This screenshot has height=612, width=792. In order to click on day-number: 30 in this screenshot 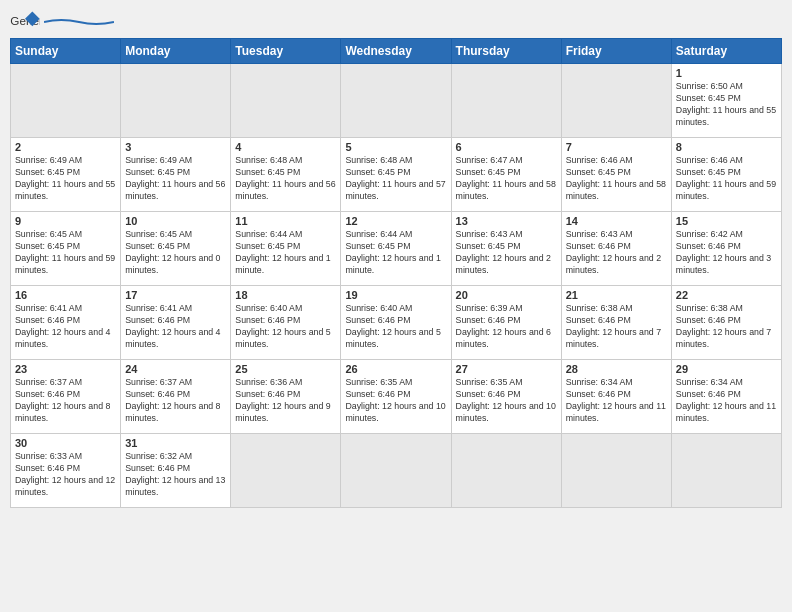, I will do `click(66, 443)`.